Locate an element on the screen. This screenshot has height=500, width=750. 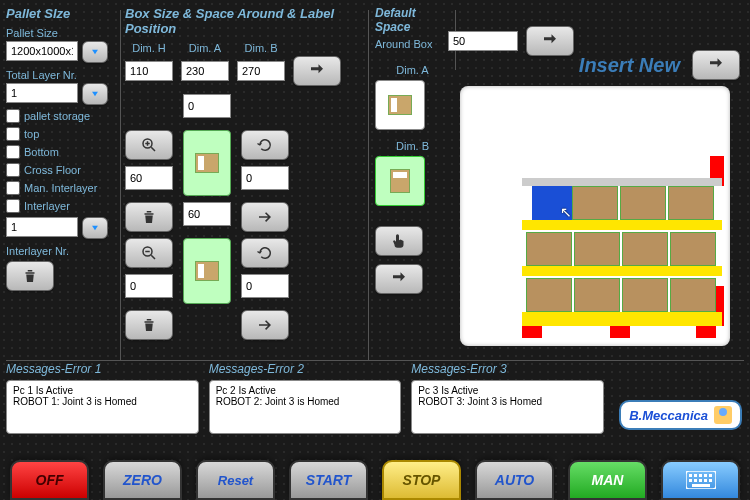
off-button: OFF is located at coordinates (50, 480).